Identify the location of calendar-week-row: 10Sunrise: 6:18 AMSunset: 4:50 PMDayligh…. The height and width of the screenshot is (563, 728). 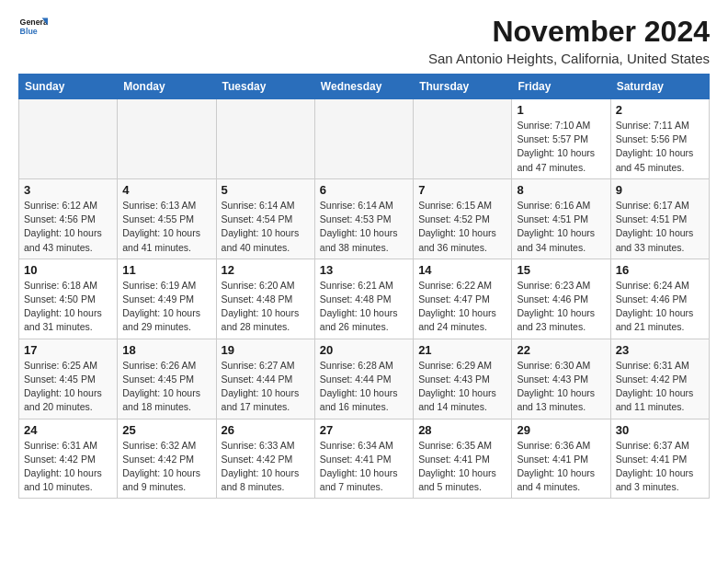
(364, 298).